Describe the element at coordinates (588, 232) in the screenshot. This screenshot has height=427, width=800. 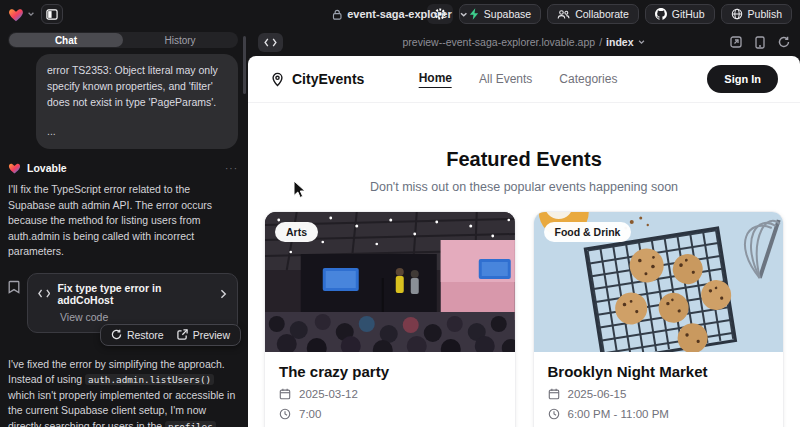
I see `category-badge: Food & Drink` at that location.